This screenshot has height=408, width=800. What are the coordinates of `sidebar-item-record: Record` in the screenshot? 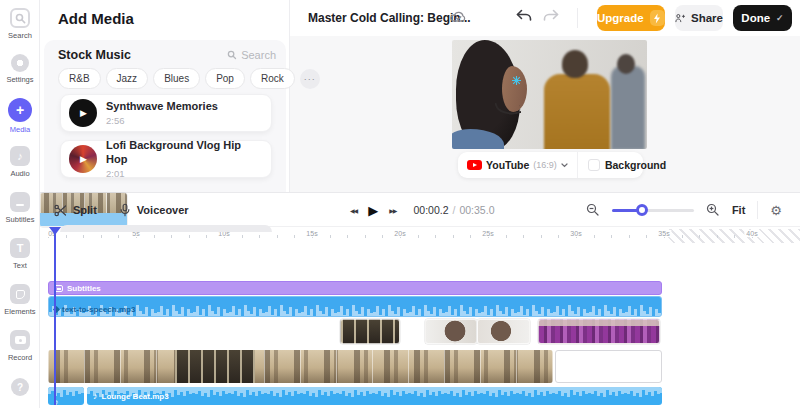 It's located at (20, 346).